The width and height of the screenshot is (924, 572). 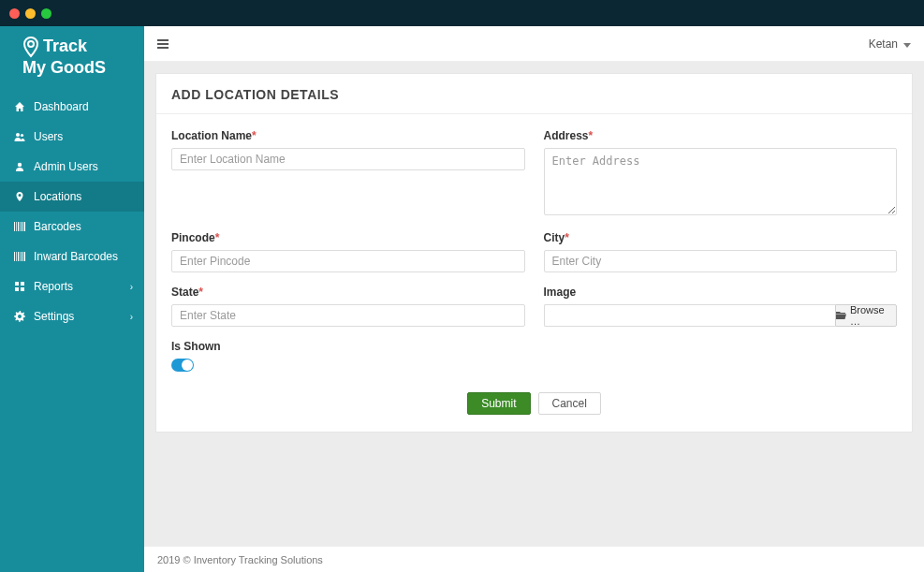 What do you see at coordinates (72, 227) in the screenshot?
I see `sidebar-item-barcodes: Barcodes` at bounding box center [72, 227].